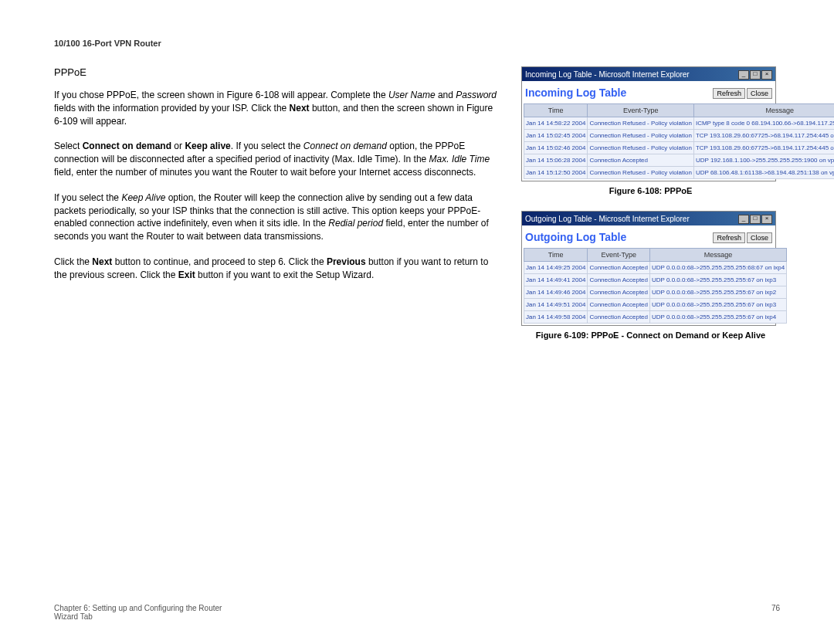  Describe the element at coordinates (649, 124) in the screenshot. I see `figure-108-screenshot: Incoming Log Table - Microsoft Internet …` at that location.